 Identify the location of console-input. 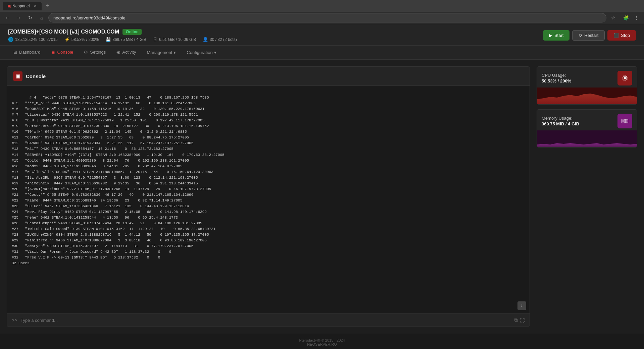
(266, 321).